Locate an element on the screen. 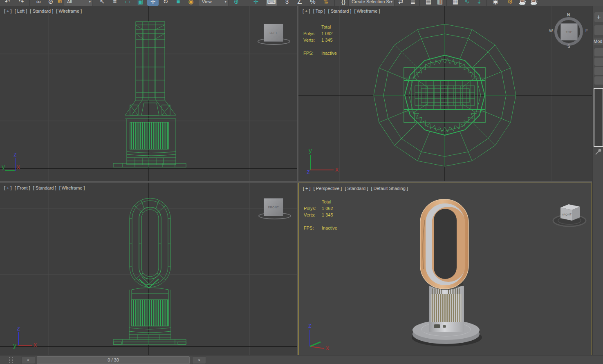 This screenshot has width=603, height=364. viewport-menu-pov: [ Left ] is located at coordinates (21, 11).